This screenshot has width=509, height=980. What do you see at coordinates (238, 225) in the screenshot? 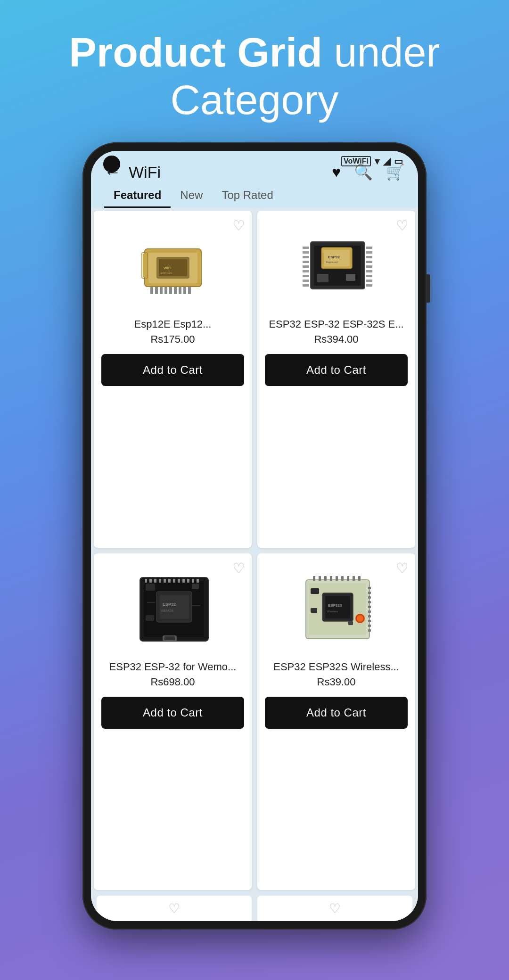
I see `wishlist-btn-1: ♡` at bounding box center [238, 225].